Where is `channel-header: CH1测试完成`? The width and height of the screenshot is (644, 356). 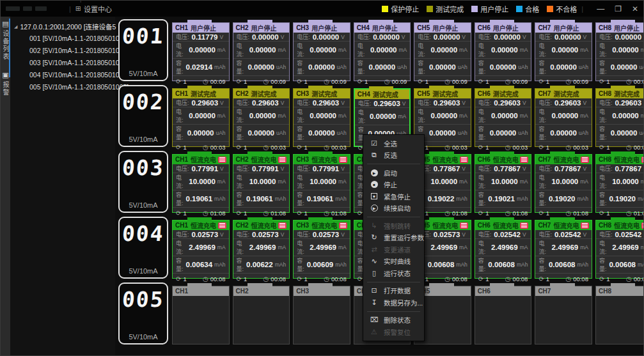 channel-header: CH1测试完成 is located at coordinates (201, 93).